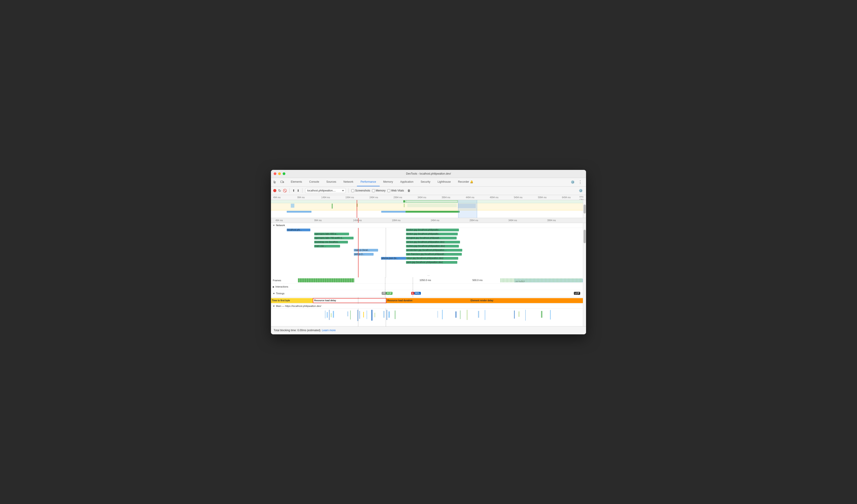 Image resolution: width=857 pixels, height=504 pixels. I want to click on window-title: DevTools - localhost.philipwalton.dev/, so click(428, 173).